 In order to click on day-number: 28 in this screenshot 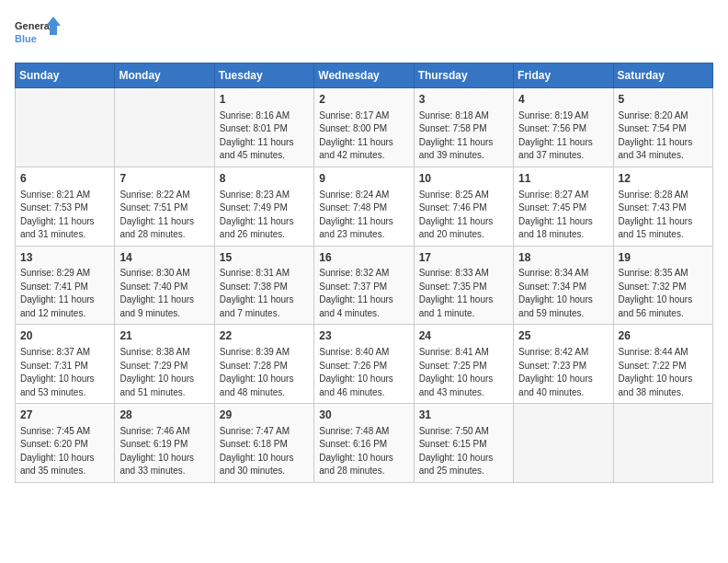, I will do `click(164, 416)`.